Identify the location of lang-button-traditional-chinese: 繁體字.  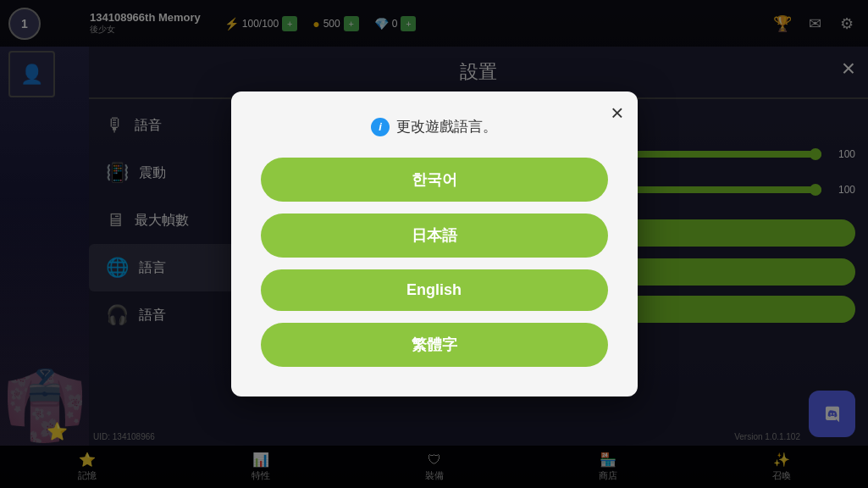
(434, 345).